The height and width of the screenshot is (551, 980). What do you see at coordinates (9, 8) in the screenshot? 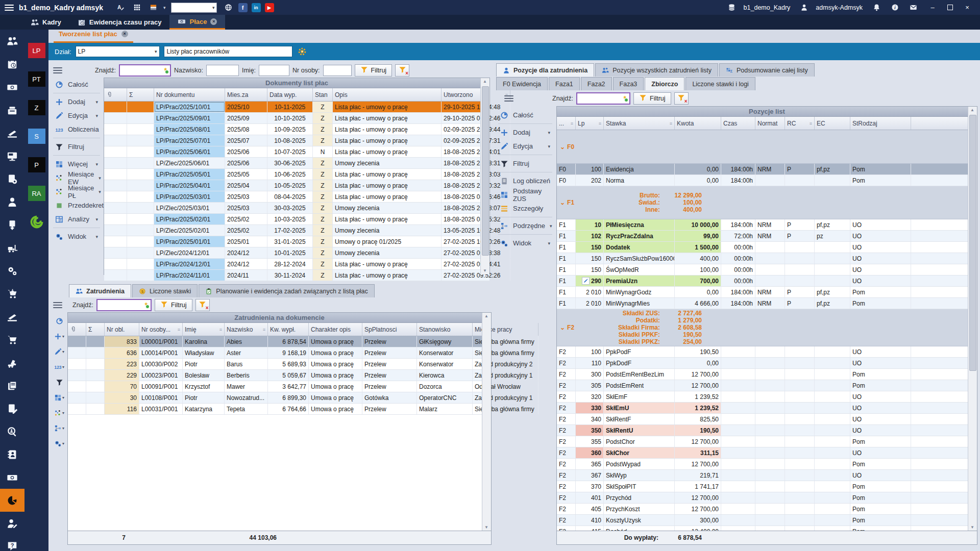
I see `app-menu-icon` at bounding box center [9, 8].